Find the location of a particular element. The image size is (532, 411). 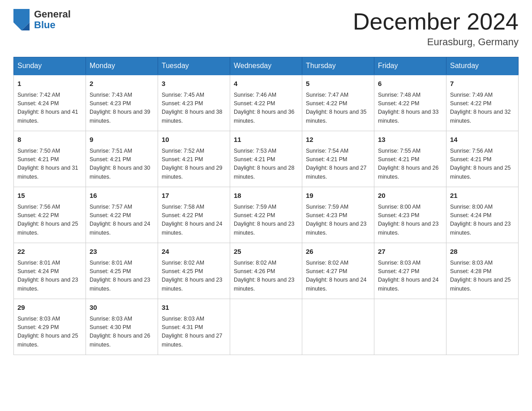

day-info: Sunrise: 8:03 AMSunset: 4:31 PMDaylight:… is located at coordinates (194, 332).